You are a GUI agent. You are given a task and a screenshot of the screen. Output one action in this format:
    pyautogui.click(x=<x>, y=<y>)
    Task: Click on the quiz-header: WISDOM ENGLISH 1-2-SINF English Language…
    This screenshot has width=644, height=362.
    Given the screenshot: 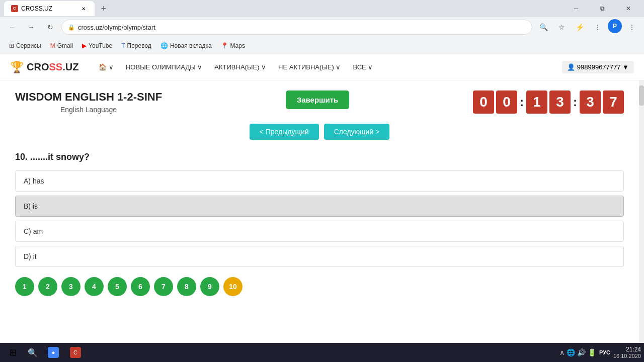 What is the action you would take?
    pyautogui.click(x=319, y=102)
    